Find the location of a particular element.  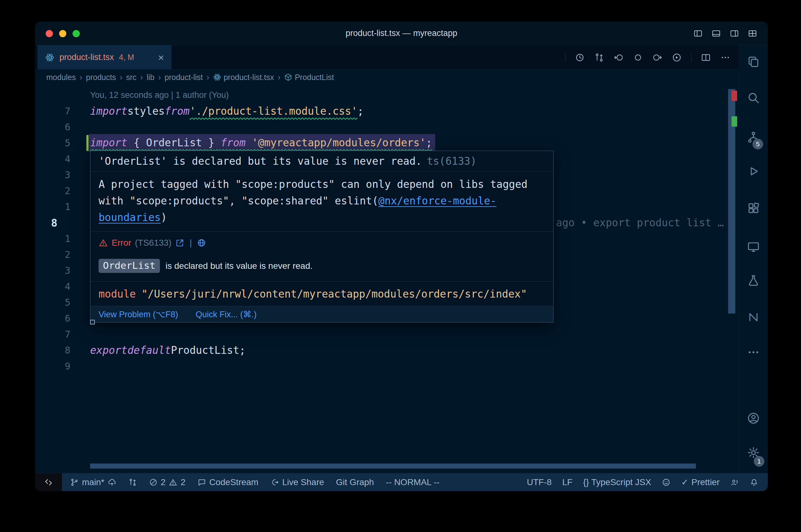

breadcrumb-product-list: product-list is located at coordinates (184, 77).